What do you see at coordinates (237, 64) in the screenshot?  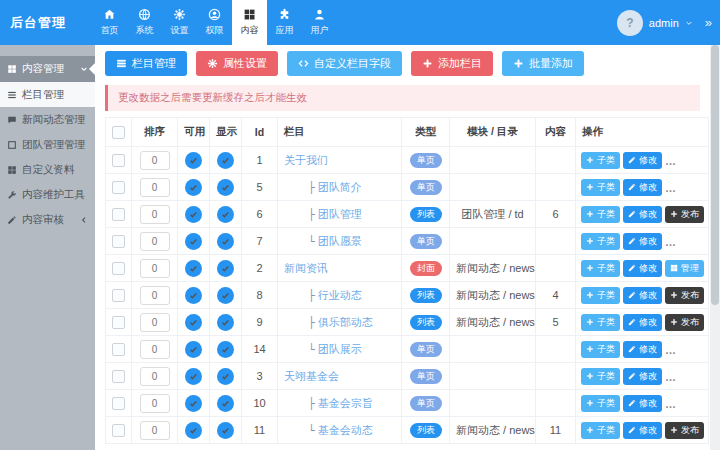 I see `toolbar-button-2: 属性设置` at bounding box center [237, 64].